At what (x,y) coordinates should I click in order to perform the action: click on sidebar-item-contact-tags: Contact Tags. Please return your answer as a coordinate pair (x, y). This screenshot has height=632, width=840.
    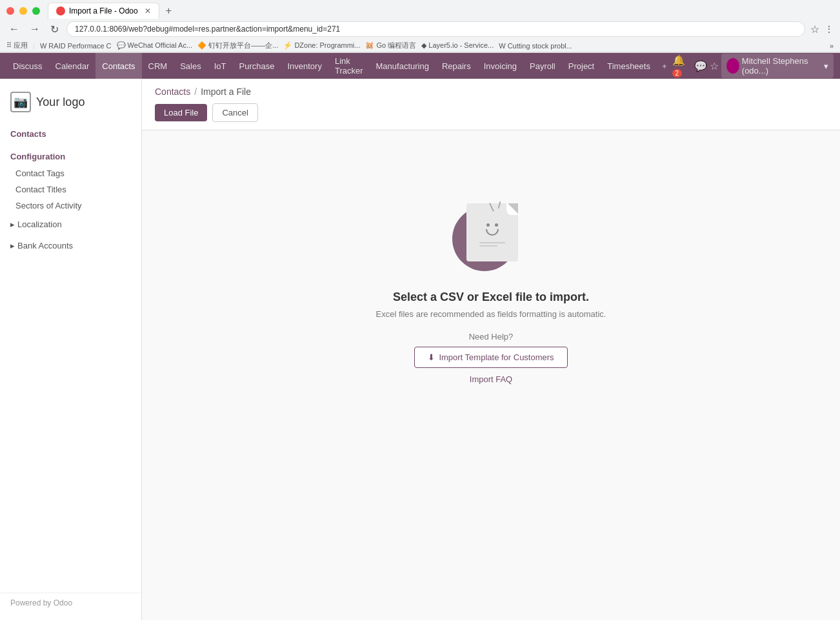
    Looking at the image, I should click on (71, 173).